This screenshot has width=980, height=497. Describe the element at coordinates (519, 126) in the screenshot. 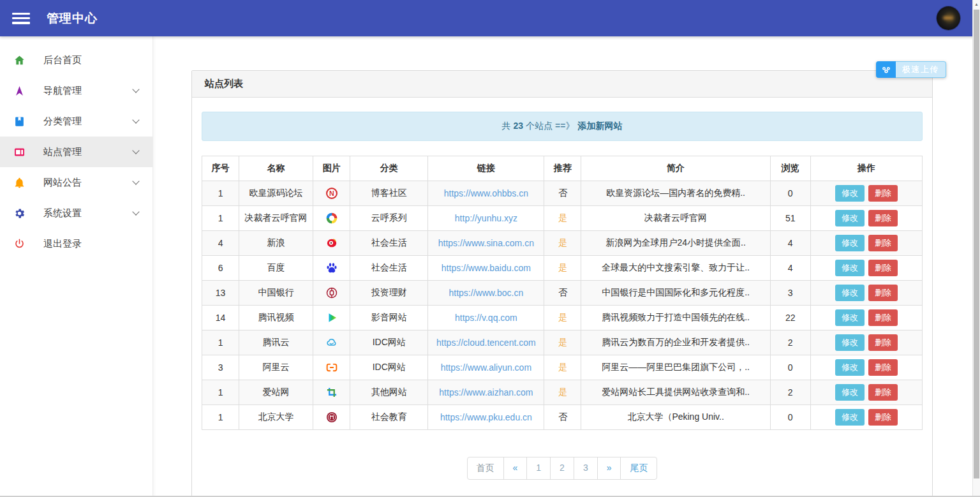

I see `site-count: 23` at that location.